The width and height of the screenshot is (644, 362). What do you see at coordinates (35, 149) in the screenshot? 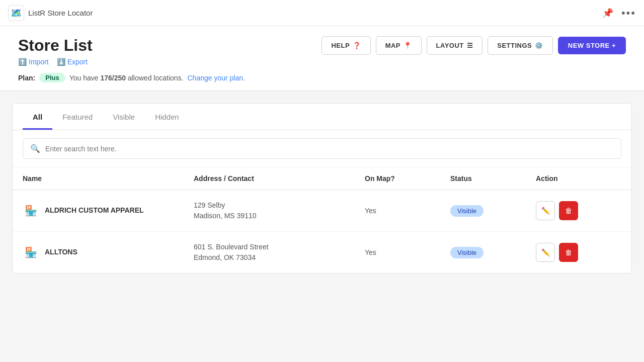
I see `search-icon: 🔍` at bounding box center [35, 149].